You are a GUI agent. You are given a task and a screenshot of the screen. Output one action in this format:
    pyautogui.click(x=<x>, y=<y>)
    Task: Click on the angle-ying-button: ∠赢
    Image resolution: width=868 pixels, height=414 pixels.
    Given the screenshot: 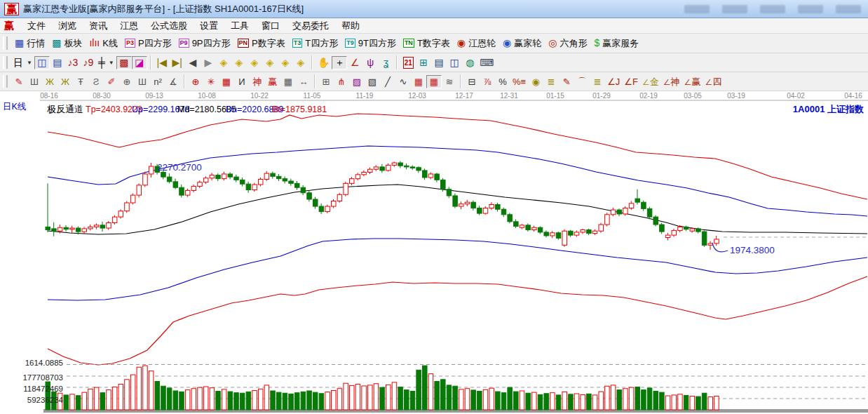 What is the action you would take?
    pyautogui.click(x=693, y=81)
    